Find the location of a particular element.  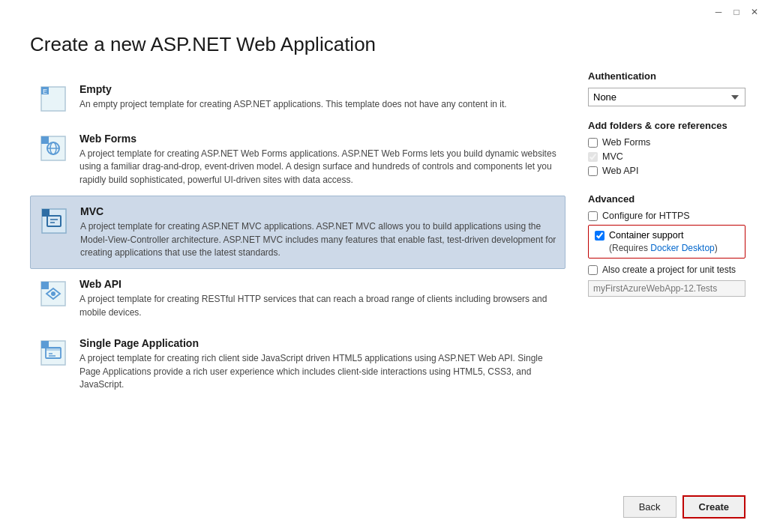

bottom-bar: Back Create is located at coordinates (384, 508).